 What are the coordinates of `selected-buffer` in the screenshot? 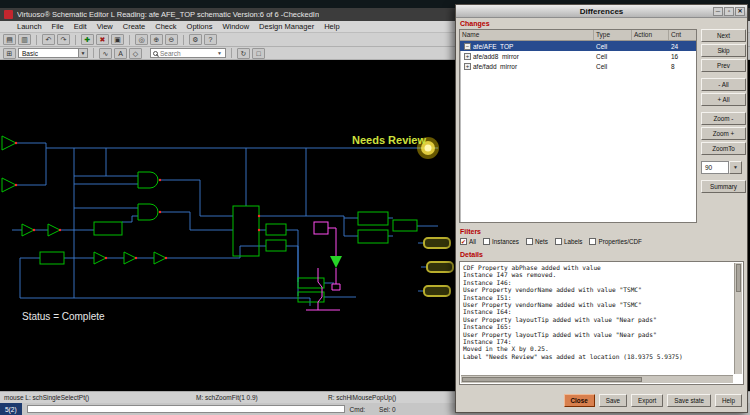 It's located at (336, 262).